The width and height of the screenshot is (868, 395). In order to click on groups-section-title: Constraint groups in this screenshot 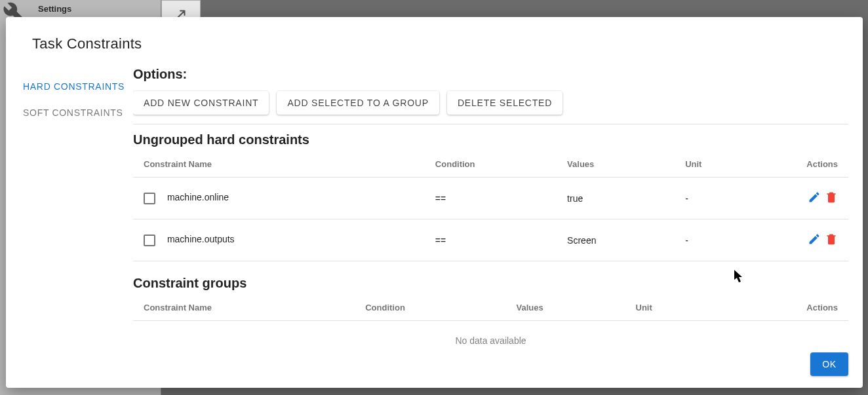, I will do `click(490, 278)`.